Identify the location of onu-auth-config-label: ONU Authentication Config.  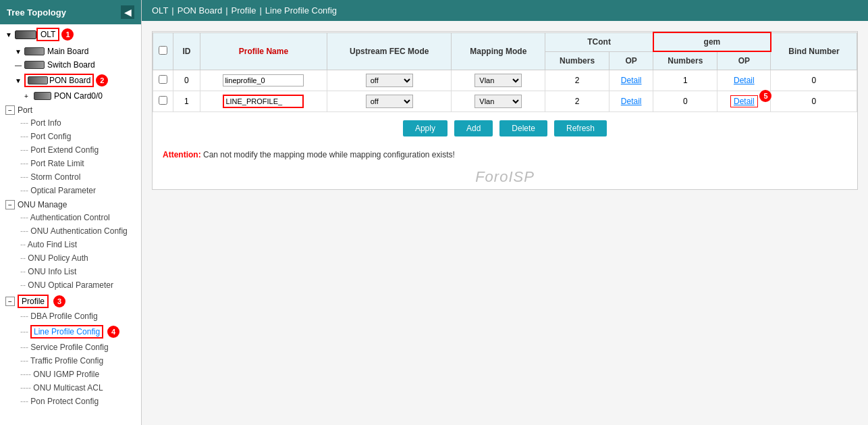
(78, 231).